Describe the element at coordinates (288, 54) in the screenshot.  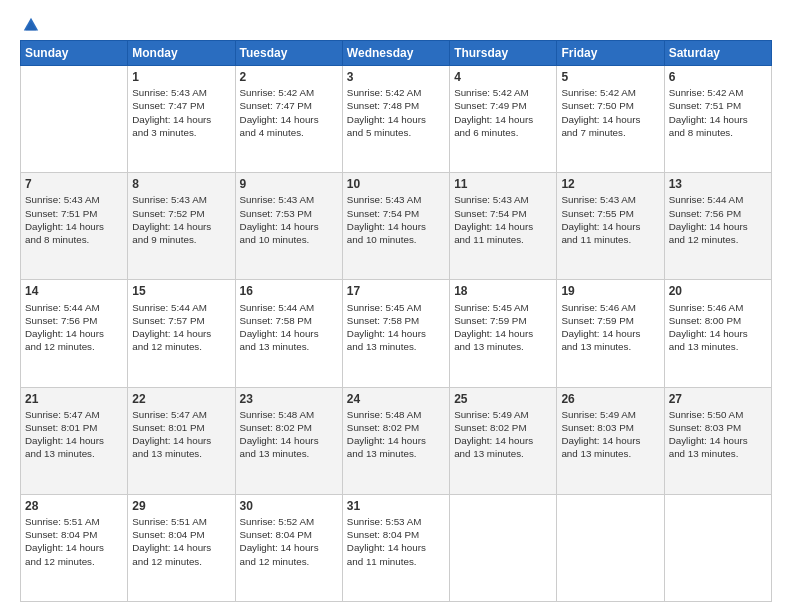
I see `weekday-header: Tuesday` at that location.